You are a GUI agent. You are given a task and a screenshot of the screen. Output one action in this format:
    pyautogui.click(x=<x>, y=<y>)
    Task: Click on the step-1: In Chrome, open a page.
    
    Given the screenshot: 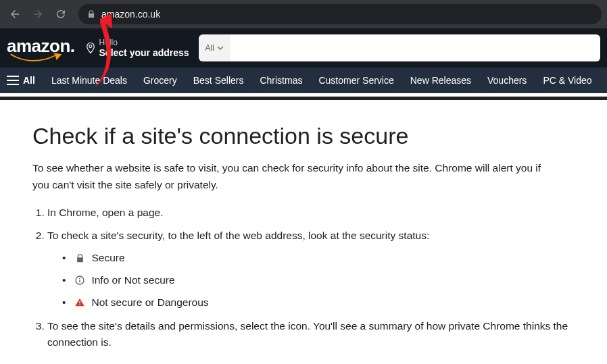 What is the action you would take?
    pyautogui.click(x=311, y=213)
    